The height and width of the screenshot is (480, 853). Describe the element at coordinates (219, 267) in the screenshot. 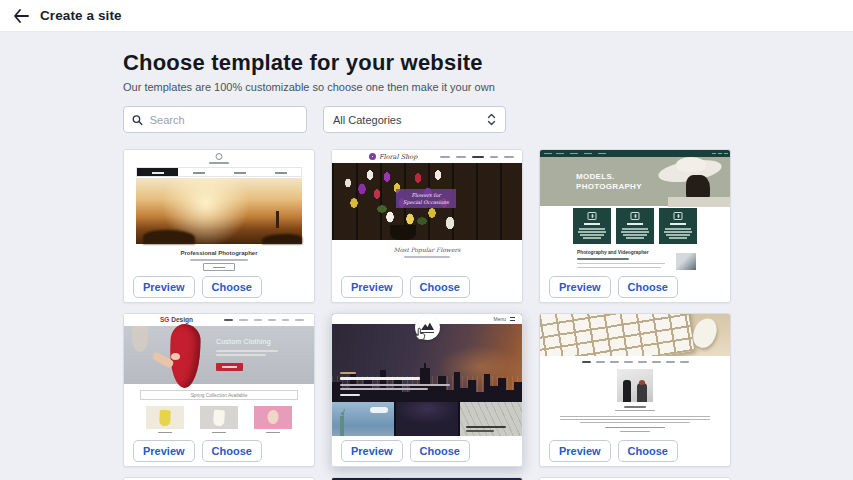

I see `thumb-button` at that location.